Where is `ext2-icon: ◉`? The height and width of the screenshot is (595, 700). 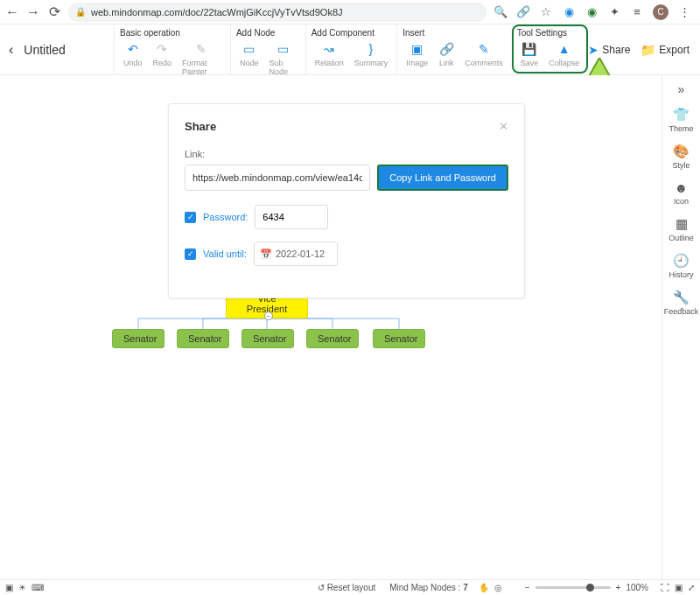 ext2-icon: ◉ is located at coordinates (592, 12).